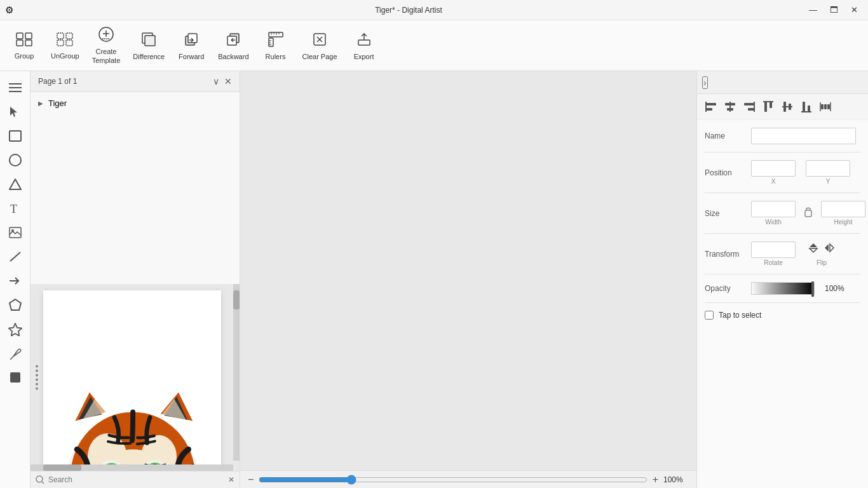 The width and height of the screenshot is (868, 488). Describe the element at coordinates (773, 182) in the screenshot. I see `x-label: X` at that location.